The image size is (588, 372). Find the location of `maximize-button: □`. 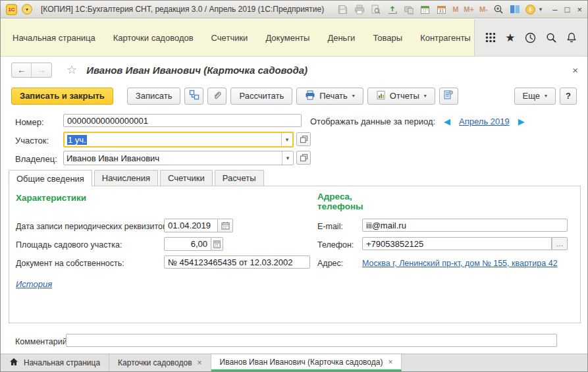

maximize-button: □ is located at coordinates (568, 9).